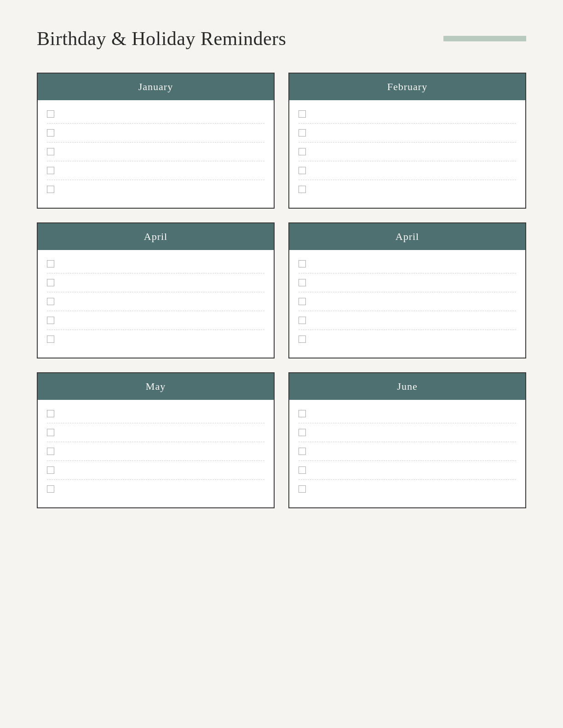 The width and height of the screenshot is (563, 728). I want to click on month-card-february: February, so click(408, 141).